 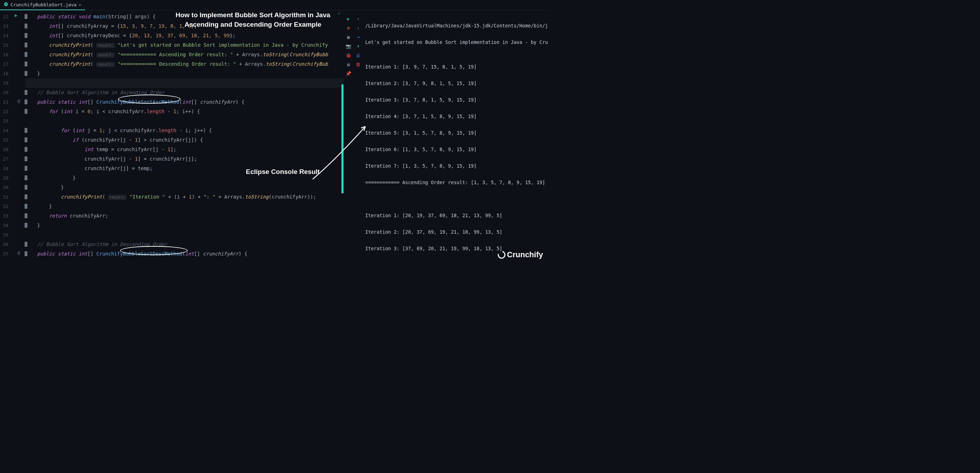 What do you see at coordinates (348, 64) in the screenshot?
I see `layout-icon: ▦` at bounding box center [348, 64].